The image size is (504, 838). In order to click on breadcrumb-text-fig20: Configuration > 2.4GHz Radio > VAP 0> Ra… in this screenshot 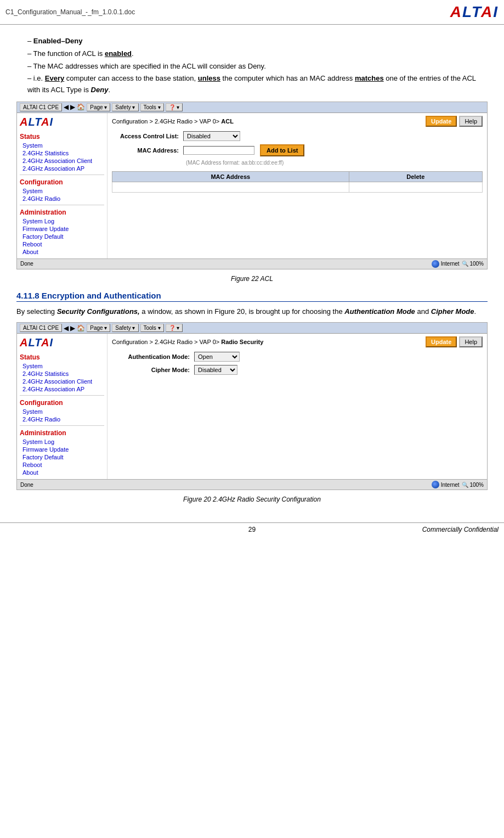, I will do `click(188, 342)`.